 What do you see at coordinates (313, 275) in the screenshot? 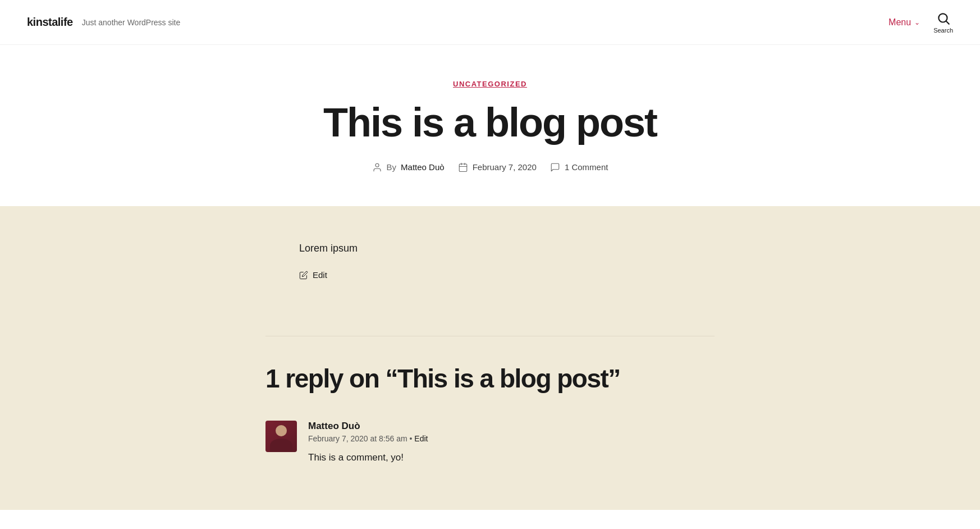
I see `edit-post-link: Edit` at bounding box center [313, 275].